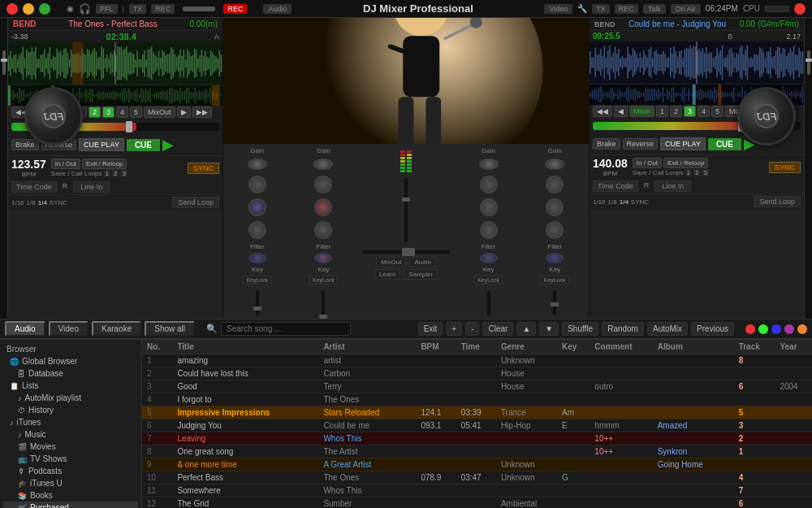  Describe the element at coordinates (71, 483) in the screenshot. I see `sidebar-item-10: 🎓iTunes U` at that location.